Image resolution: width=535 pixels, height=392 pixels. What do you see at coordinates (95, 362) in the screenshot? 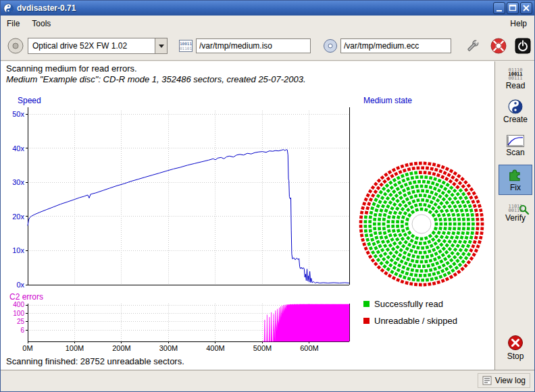
I see `scan-result-status: Scanning finished: 28752 unreadable sect…` at bounding box center [95, 362].